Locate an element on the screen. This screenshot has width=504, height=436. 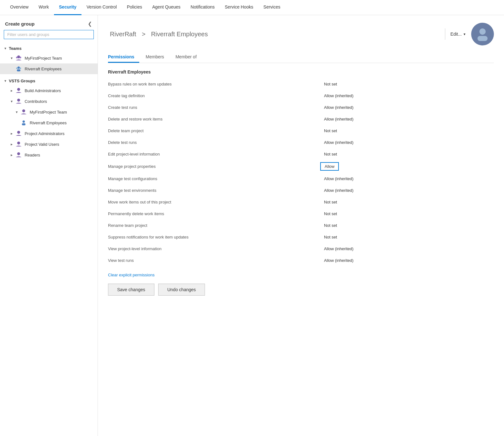
sidebar-item-riverraft-contrib: Riverraft Employees is located at coordinates (49, 123).